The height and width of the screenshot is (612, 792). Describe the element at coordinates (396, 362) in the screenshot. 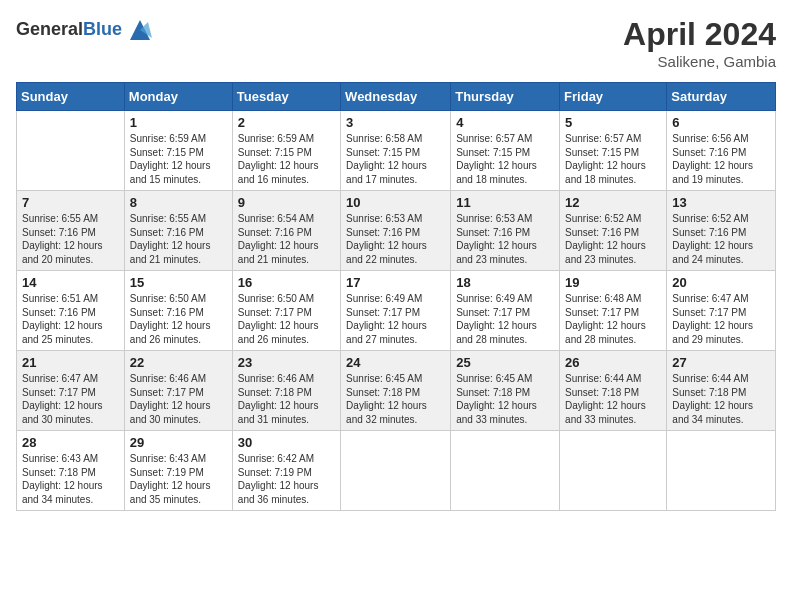

I see `day-number: 24` at that location.